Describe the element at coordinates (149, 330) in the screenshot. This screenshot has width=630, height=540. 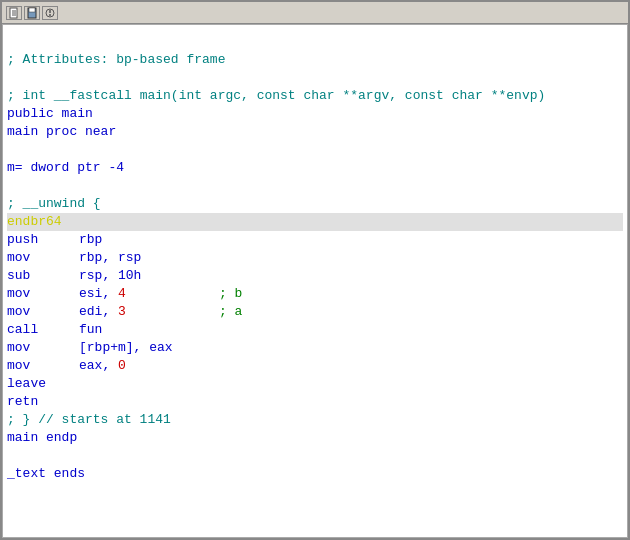
I see `call-operand: fun` at that location.